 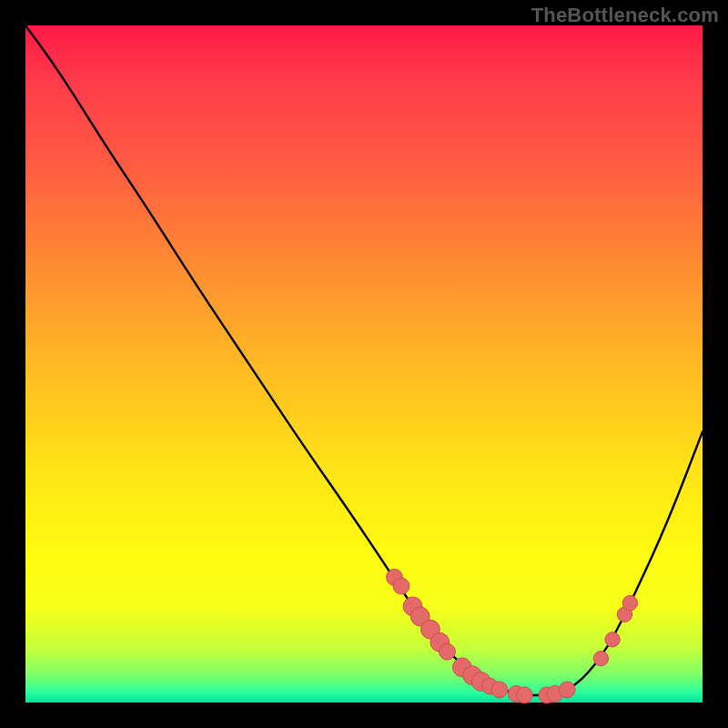 What do you see at coordinates (512, 635) in the screenshot?
I see `curve-markers` at bounding box center [512, 635].